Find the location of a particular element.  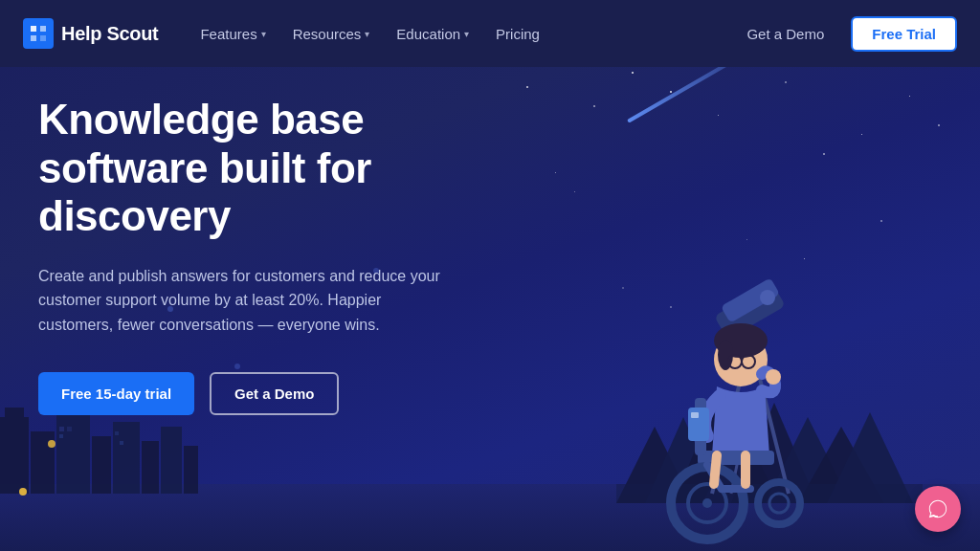

hero-title: Knowledge base software built for discov… is located at coordinates (287, 168).